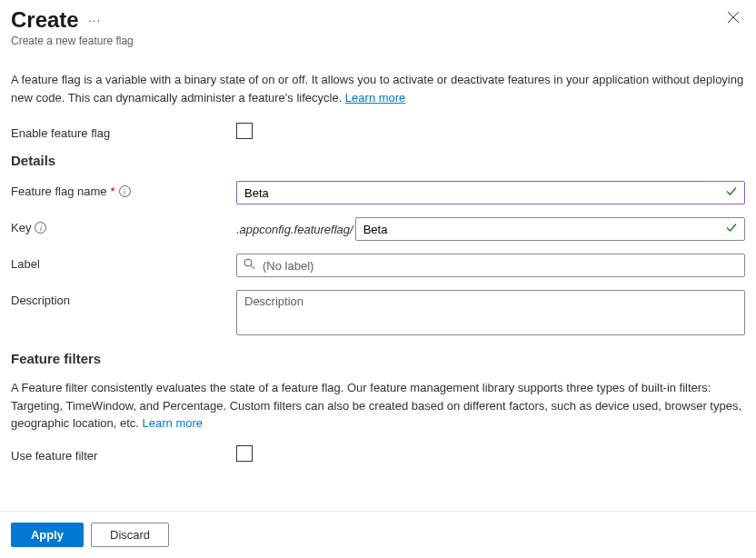 The height and width of the screenshot is (558, 756). Describe the element at coordinates (21, 227) in the screenshot. I see `key-label: Key` at that location.